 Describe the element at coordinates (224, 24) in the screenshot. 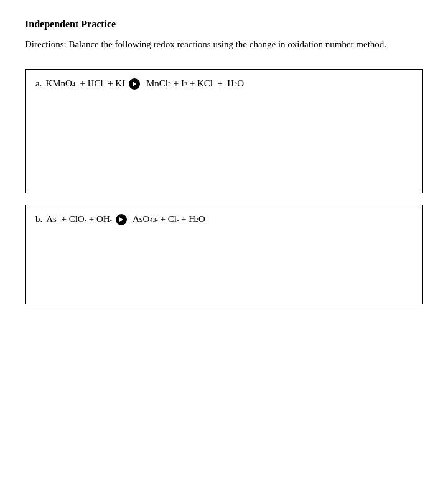

I see `page-title: Independent Practice` at that location.